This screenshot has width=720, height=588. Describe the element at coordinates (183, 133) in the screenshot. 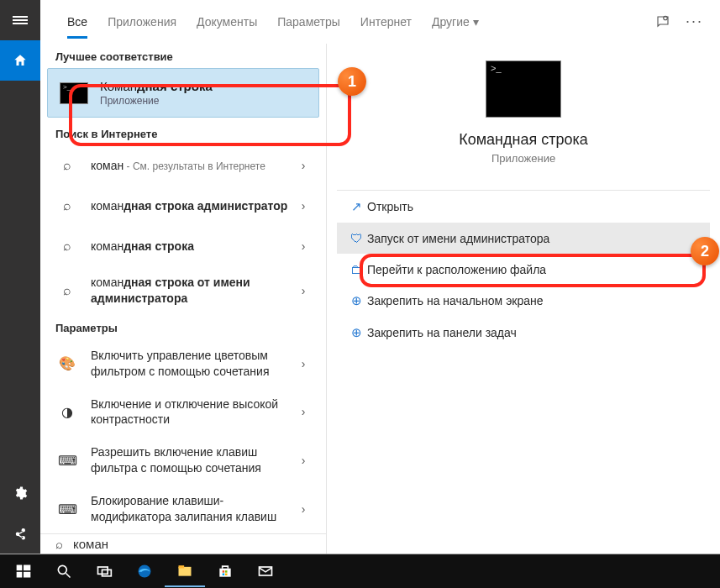

I see `section-web: Поиск в Интернете` at that location.